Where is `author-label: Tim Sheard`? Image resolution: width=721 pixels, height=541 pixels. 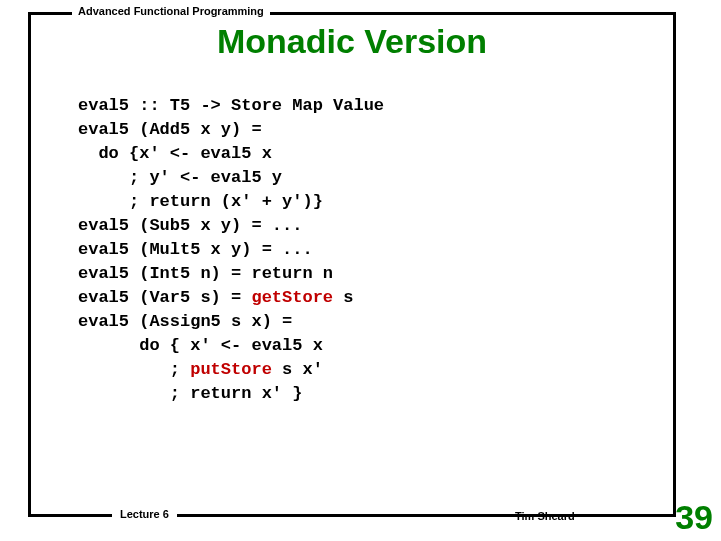
author-label: Tim Sheard is located at coordinates (545, 516).